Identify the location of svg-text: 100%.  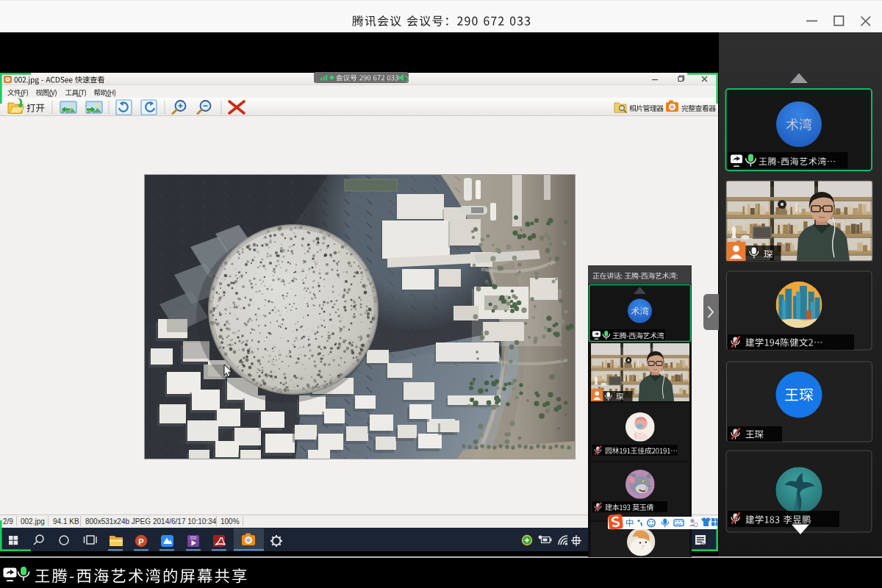
(230, 522).